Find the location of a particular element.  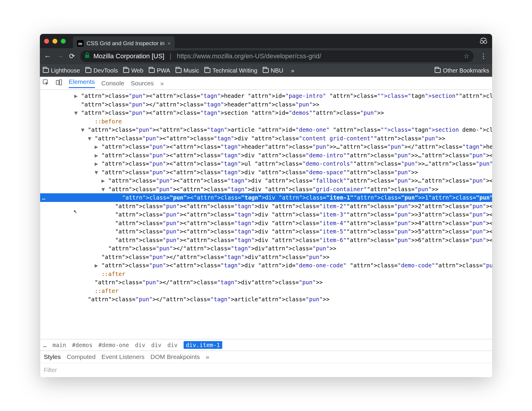

toolbar: ← → ⟳ Mozilla Corporation [US] | https:/… is located at coordinates (266, 56).